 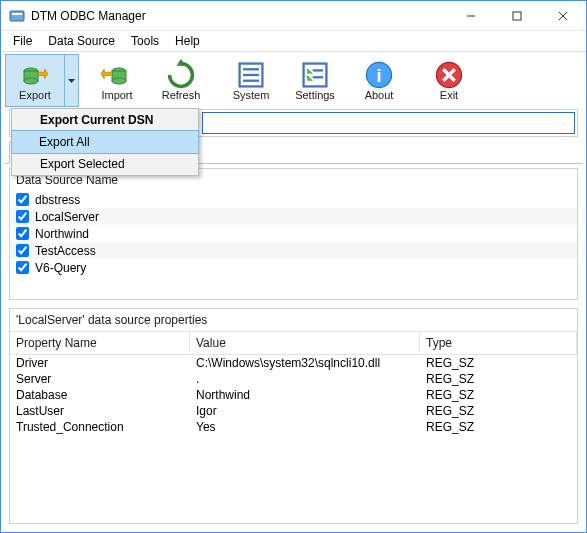 I want to click on system-label: System, so click(x=252, y=95).